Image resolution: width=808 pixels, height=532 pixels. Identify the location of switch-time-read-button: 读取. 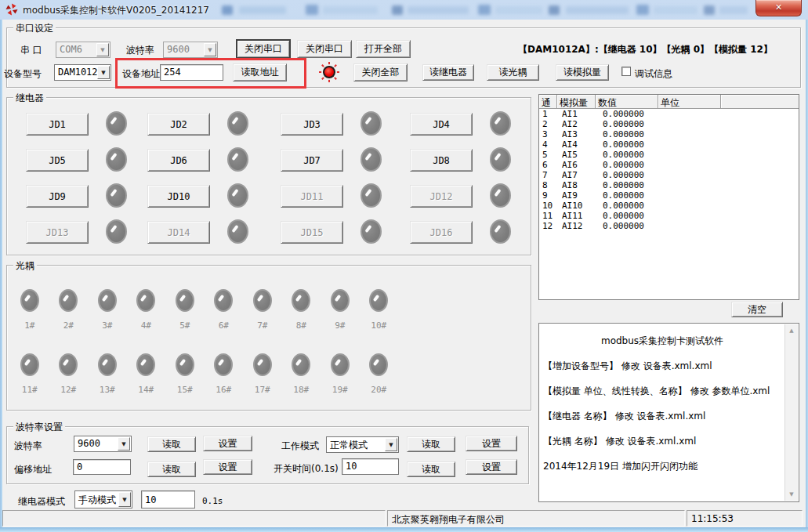
(431, 469).